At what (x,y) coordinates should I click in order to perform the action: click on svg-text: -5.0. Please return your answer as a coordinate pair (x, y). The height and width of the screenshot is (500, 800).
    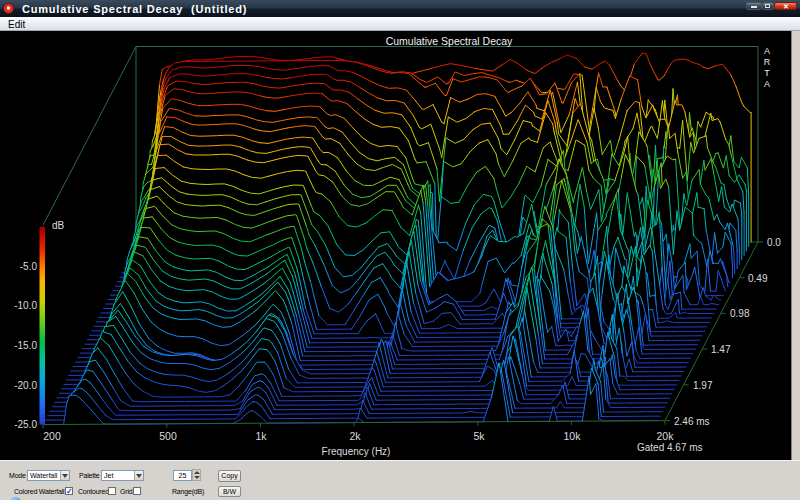
    Looking at the image, I should click on (29, 266).